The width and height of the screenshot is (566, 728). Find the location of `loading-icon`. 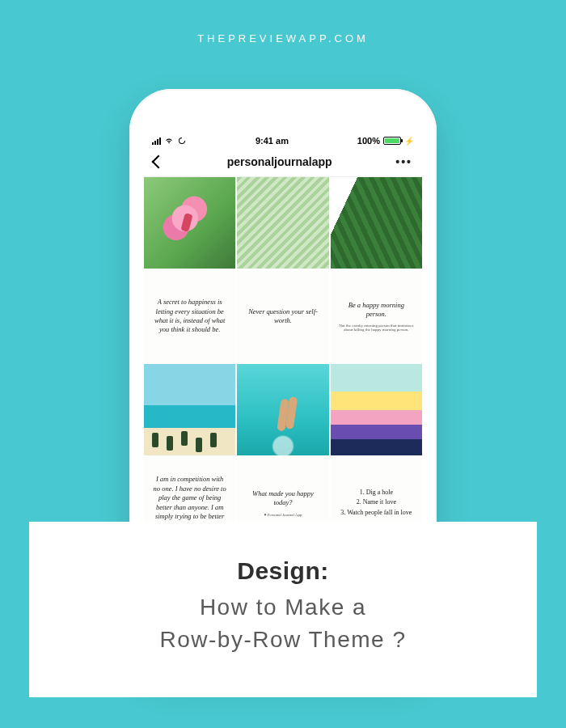

loading-icon is located at coordinates (182, 141).